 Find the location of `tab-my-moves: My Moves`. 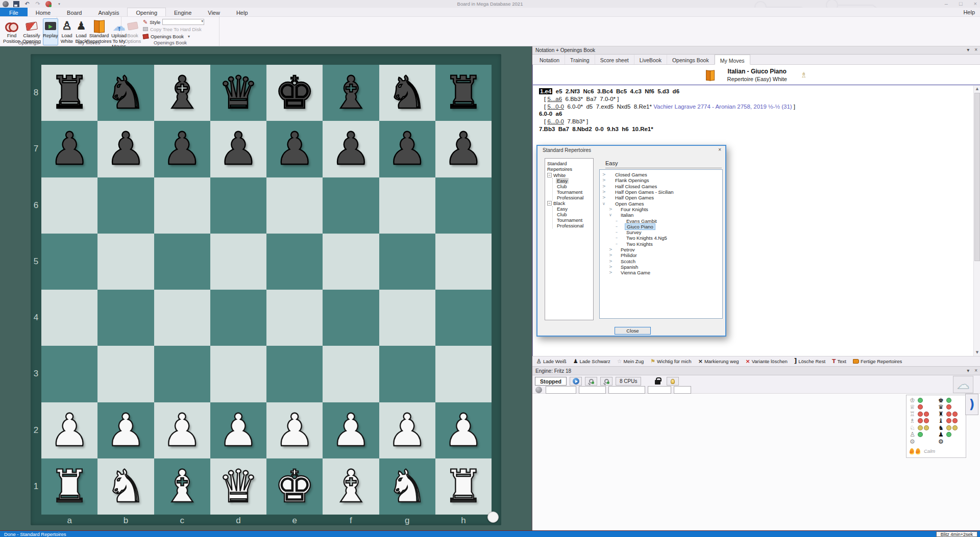

tab-my-moves: My Moves is located at coordinates (732, 60).